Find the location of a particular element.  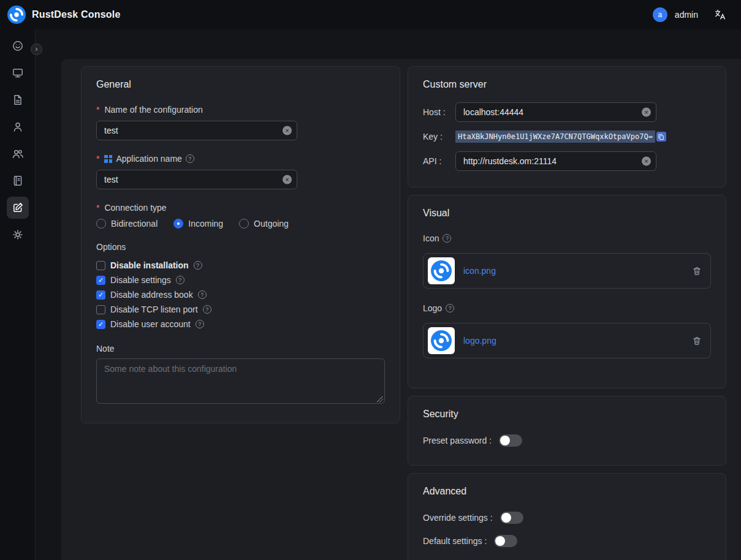

windows-logo-icon is located at coordinates (108, 159).